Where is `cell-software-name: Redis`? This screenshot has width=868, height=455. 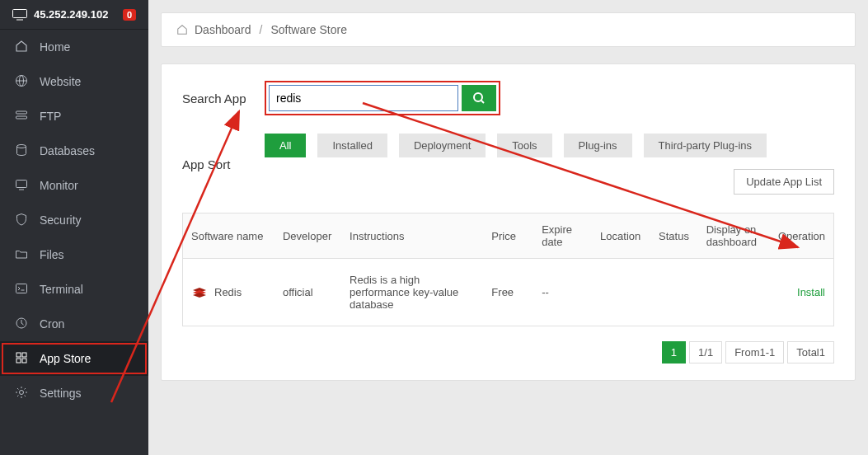
cell-software-name: Redis is located at coordinates (229, 293).